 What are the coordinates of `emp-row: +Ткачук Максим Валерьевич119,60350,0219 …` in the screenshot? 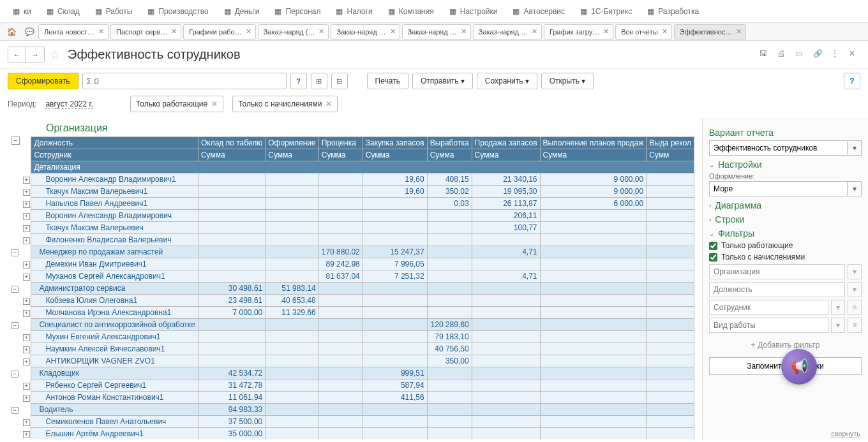 It's located at (351, 191).